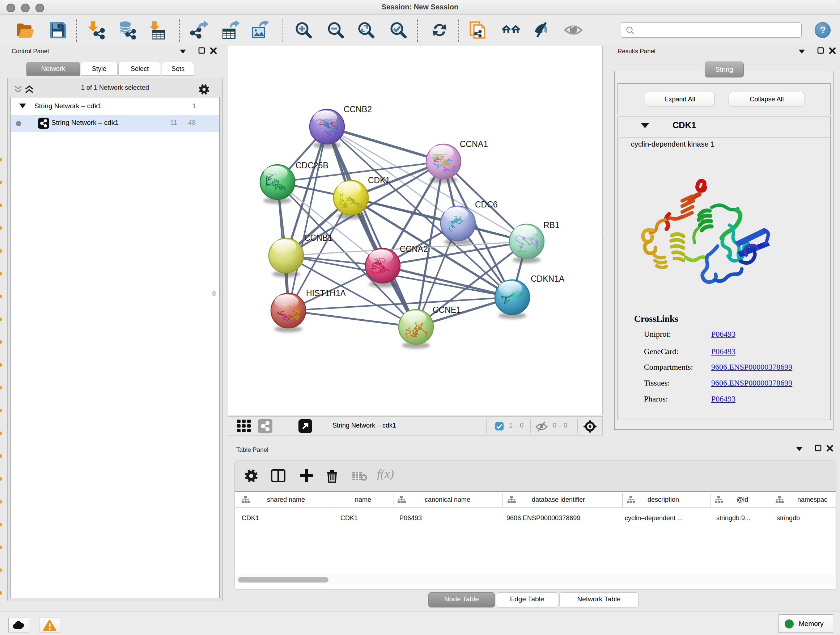  Describe the element at coordinates (447, 310) in the screenshot. I see `svg-text: CCNE1` at that location.